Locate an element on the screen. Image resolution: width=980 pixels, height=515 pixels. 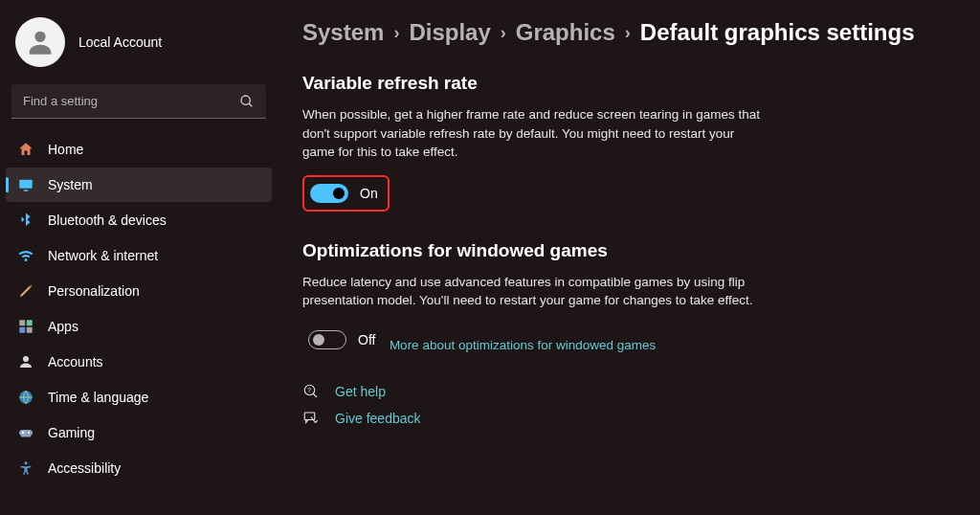
sidebar-item-network: Network & internet is located at coordinates (139, 256).